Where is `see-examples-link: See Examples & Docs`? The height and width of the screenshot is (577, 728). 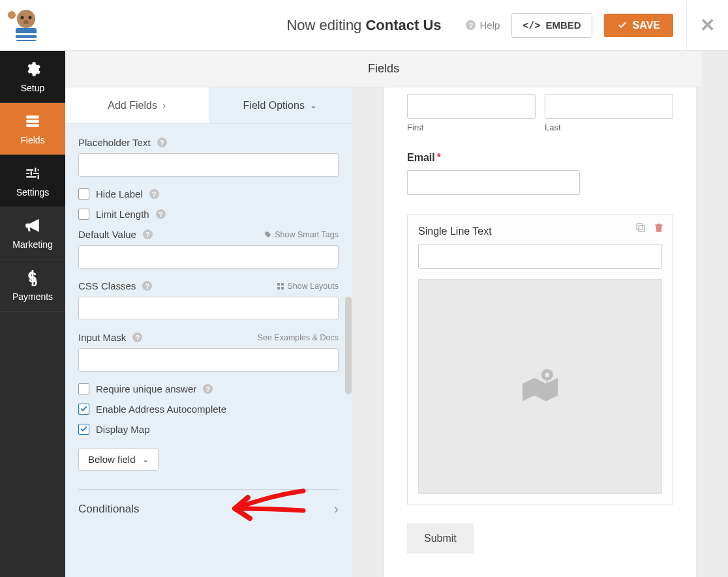 see-examples-link: See Examples & Docs is located at coordinates (298, 338).